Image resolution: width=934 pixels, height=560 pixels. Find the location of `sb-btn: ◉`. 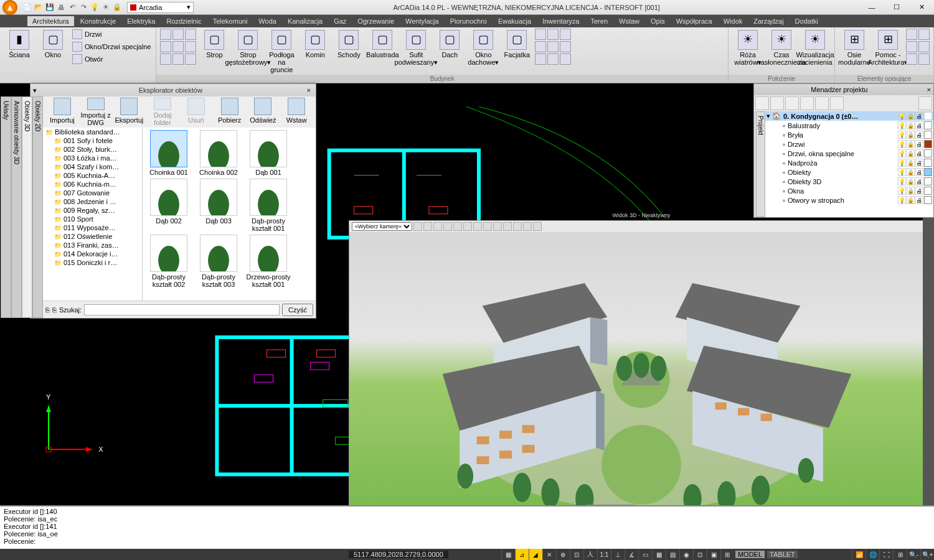

sb-btn: ◉ is located at coordinates (686, 554).